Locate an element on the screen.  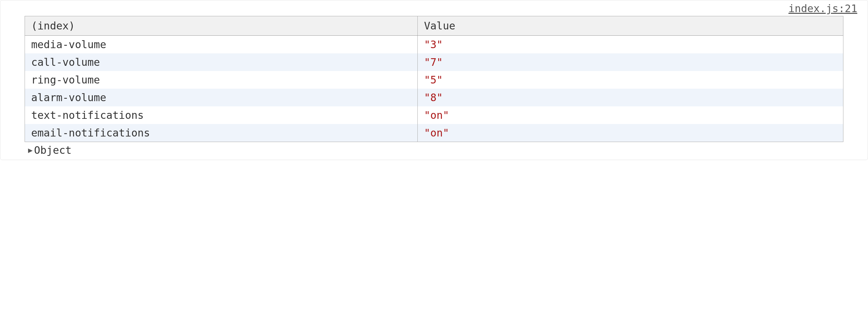
cell-index: email-notifications is located at coordinates (221, 133).